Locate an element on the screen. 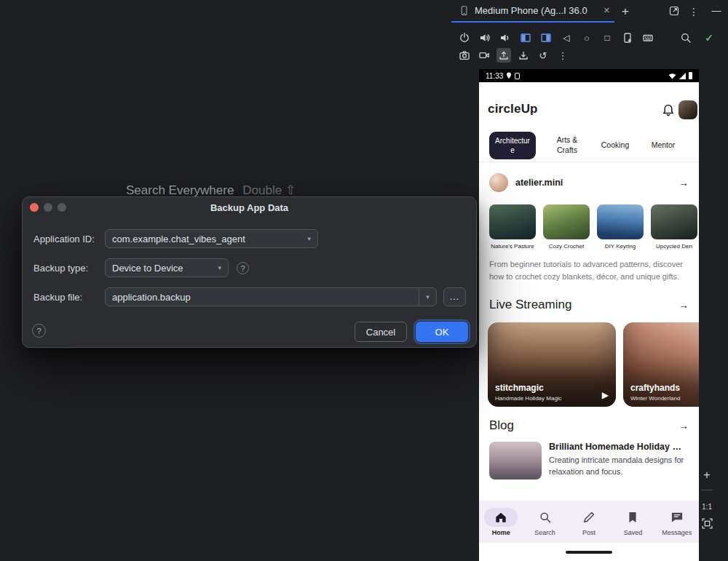  application-id-value: com.example.chat_vibes_agent is located at coordinates (179, 239).